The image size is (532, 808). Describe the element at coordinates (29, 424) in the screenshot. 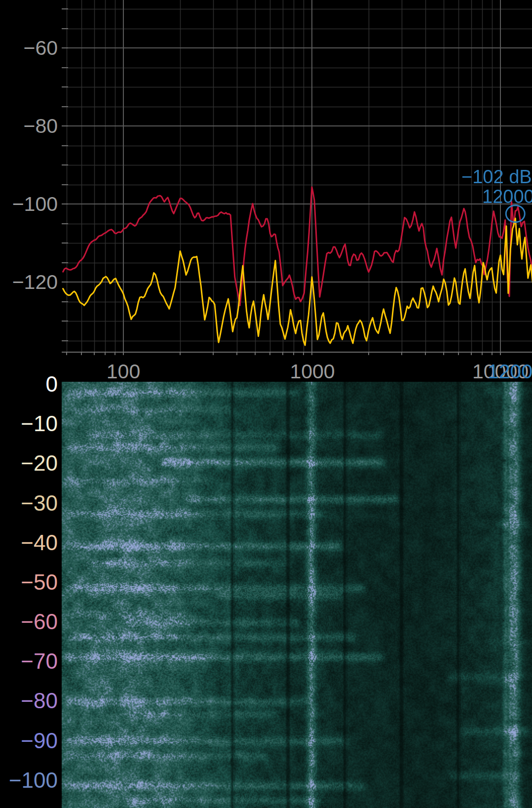

I see `legend-label: −10` at that location.